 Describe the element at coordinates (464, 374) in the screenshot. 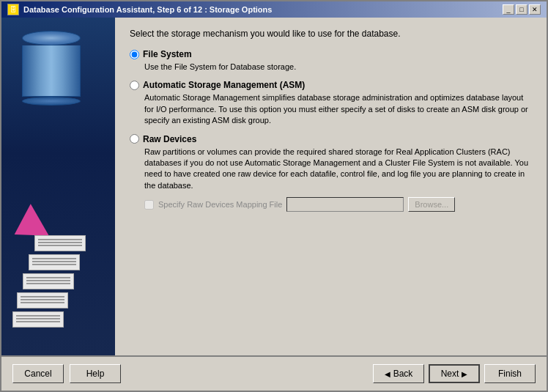

I see `next-arrow-icon: ▶` at that location.